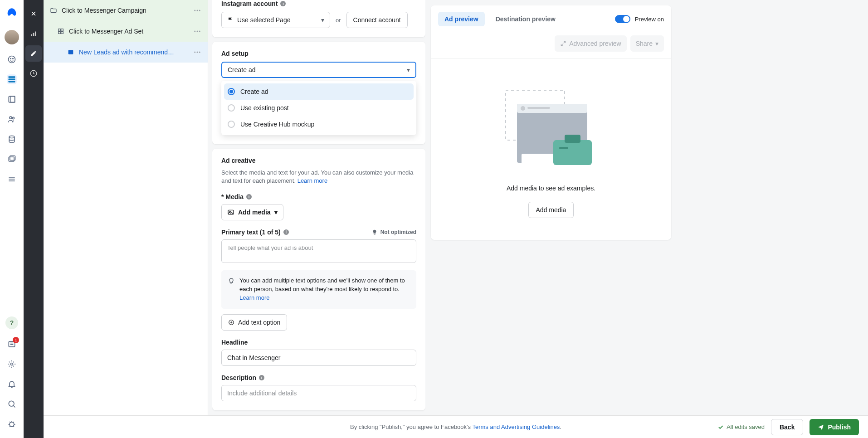  Describe the element at coordinates (16, 340) in the screenshot. I see `news-badge: 1` at that location.